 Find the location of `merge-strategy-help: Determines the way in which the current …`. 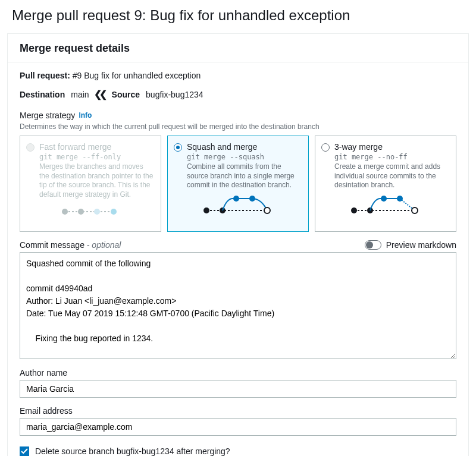

merge-strategy-help: Determines the way in which the current … is located at coordinates (238, 127).